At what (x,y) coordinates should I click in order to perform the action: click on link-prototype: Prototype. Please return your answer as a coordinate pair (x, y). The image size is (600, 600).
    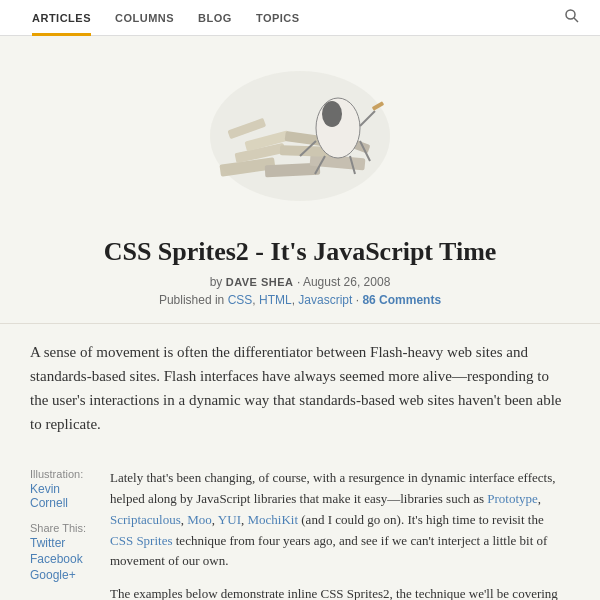
    Looking at the image, I should click on (512, 498).